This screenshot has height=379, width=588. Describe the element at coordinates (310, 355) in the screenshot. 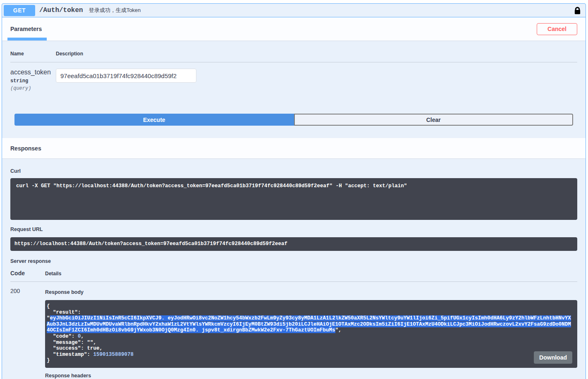

I see `json-timestamp-field: "timestamp": 1590135889078` at that location.